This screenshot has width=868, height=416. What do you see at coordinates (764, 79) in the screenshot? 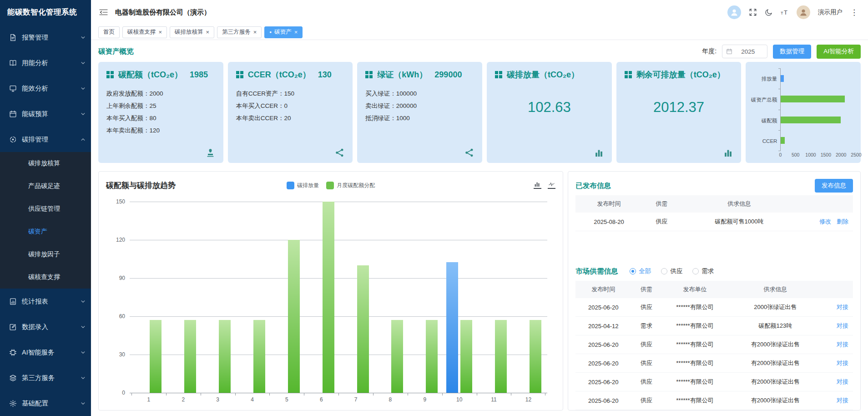
I see `mini-chart-category-label: 排放量` at bounding box center [764, 79].